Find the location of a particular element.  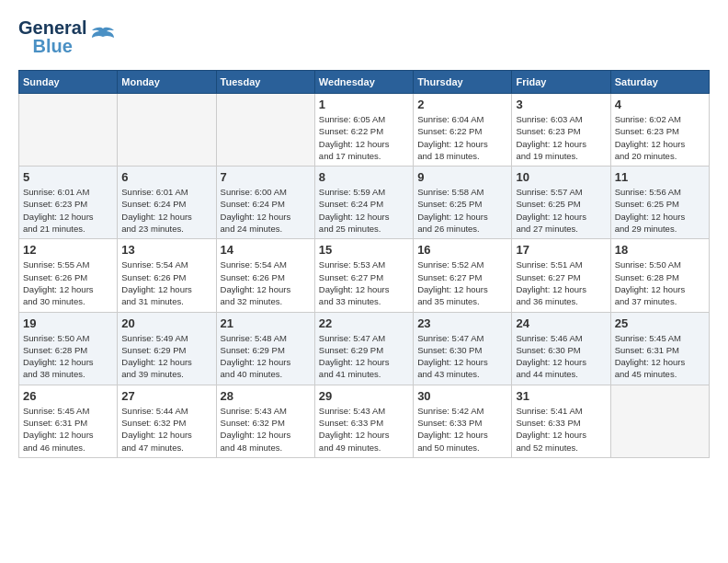

day-number: 7 is located at coordinates (266, 177).